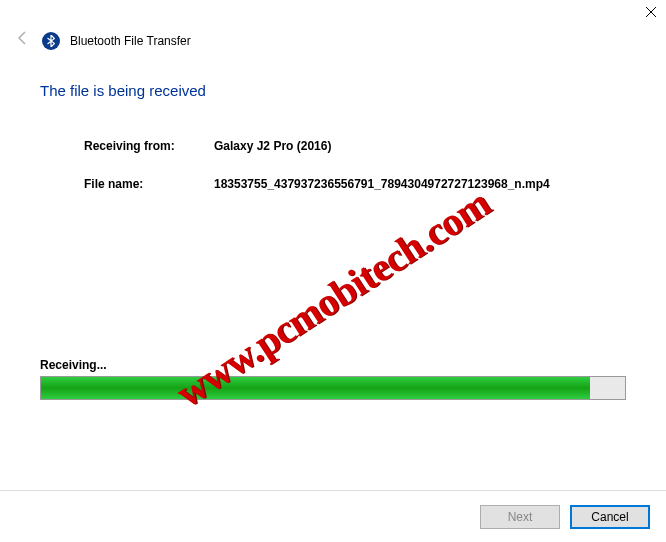  Describe the element at coordinates (316, 388) in the screenshot. I see `progress-fill` at that location.